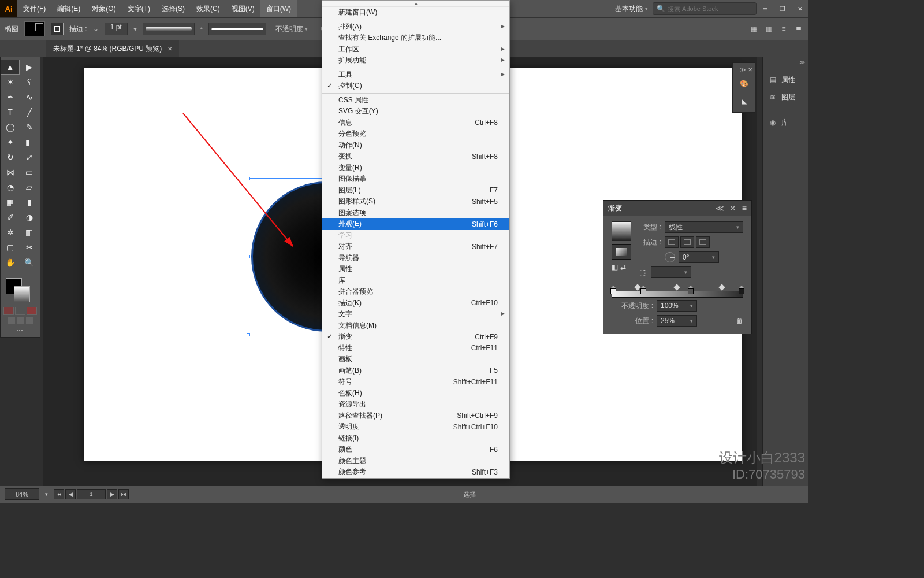 The width and height of the screenshot is (924, 578). Describe the element at coordinates (785, 62) in the screenshot. I see `dock-collapse-icon: ≫` at that location.